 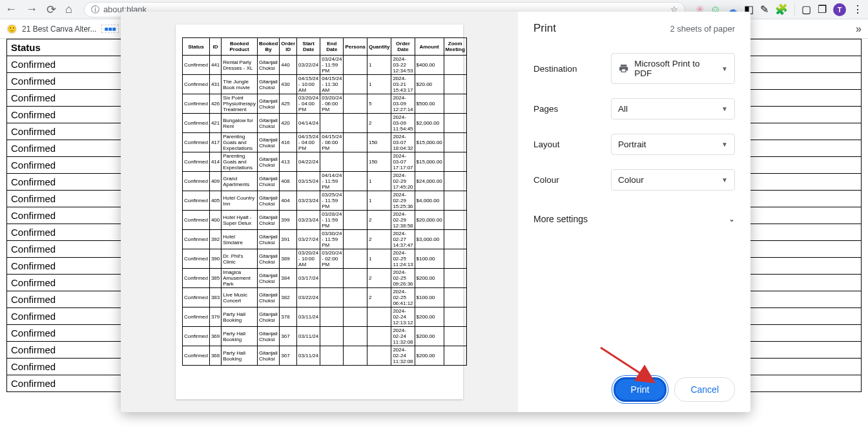 What do you see at coordinates (288, 85) in the screenshot?
I see `table-cell: 430` at bounding box center [288, 85].